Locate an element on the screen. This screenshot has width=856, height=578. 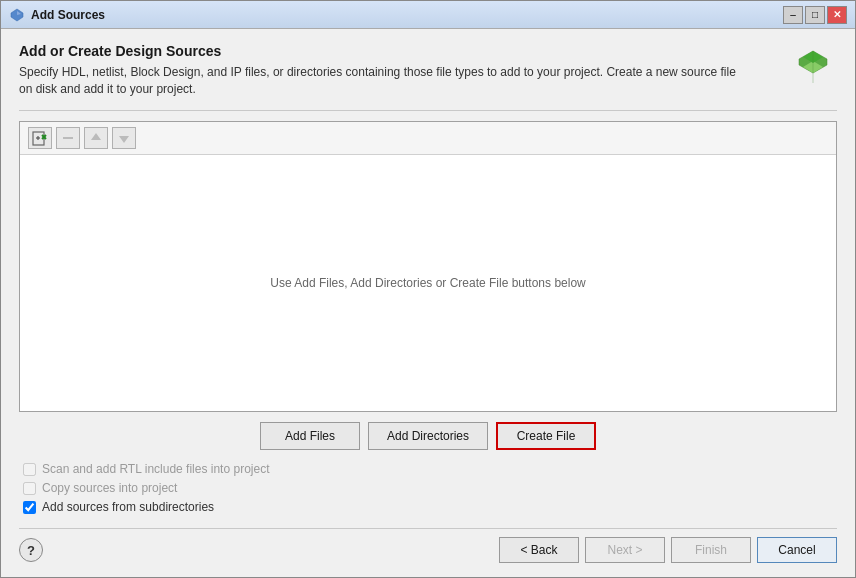
down-arrow-icon is located at coordinates (124, 138).